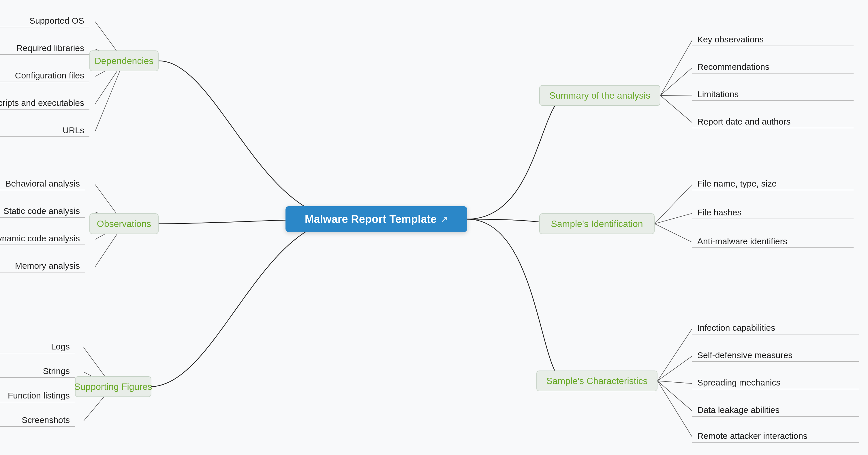  Describe the element at coordinates (776, 384) in the screenshot. I see `leaf-spreading-mechanics: Spreading mechanics` at that location.